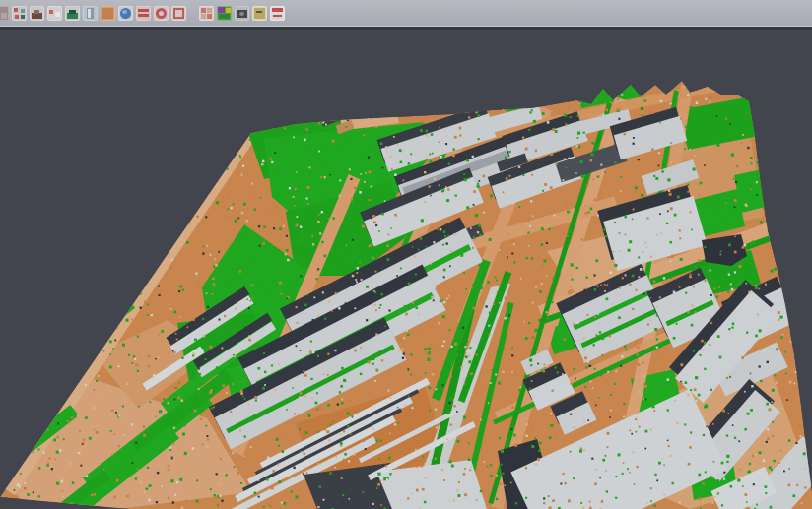  I want to click on camera-views-icon, so click(242, 14).